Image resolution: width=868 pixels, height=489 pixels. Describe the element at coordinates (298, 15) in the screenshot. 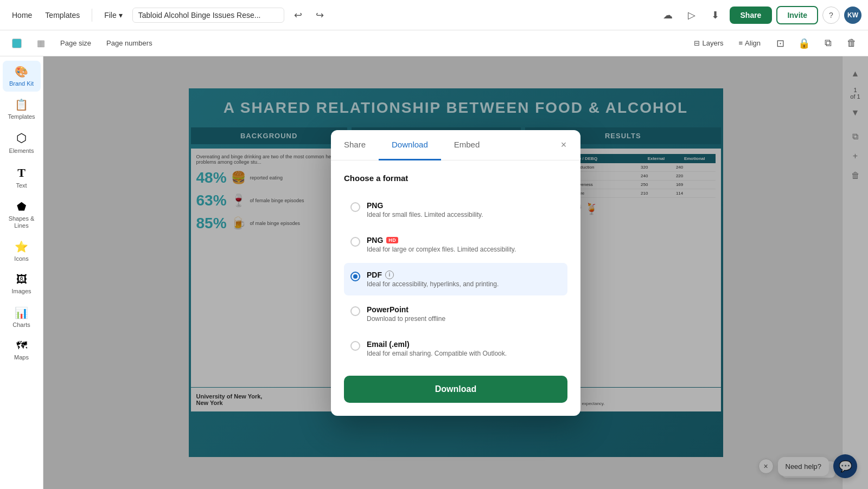

I see `undo-button: ↩` at that location.